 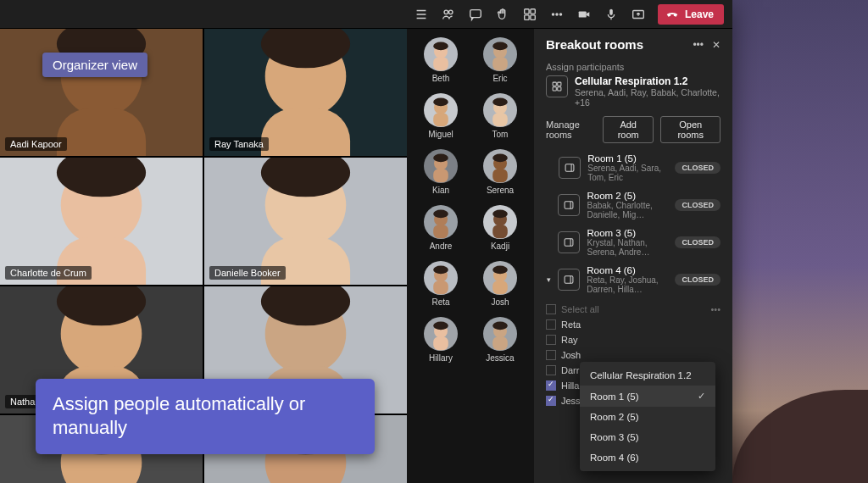 What do you see at coordinates (530, 14) in the screenshot?
I see `breakout-rooms-icon` at bounding box center [530, 14].